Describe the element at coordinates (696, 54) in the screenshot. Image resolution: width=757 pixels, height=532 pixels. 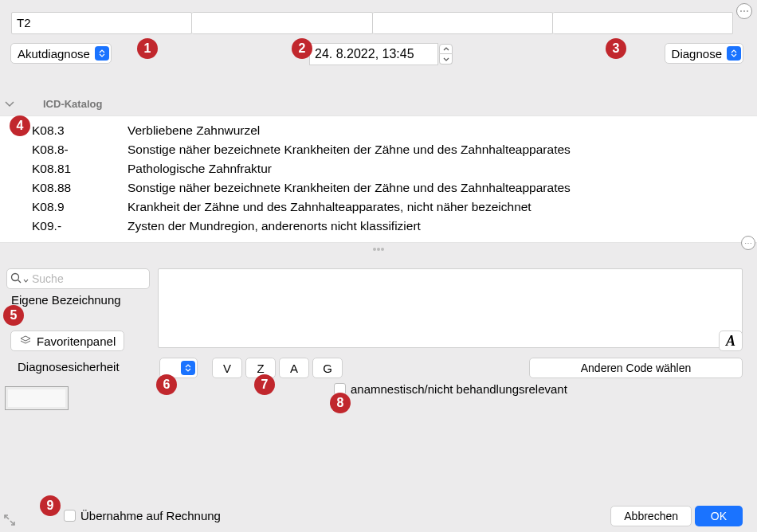
I see `diagnose-label: Diagnose` at that location.